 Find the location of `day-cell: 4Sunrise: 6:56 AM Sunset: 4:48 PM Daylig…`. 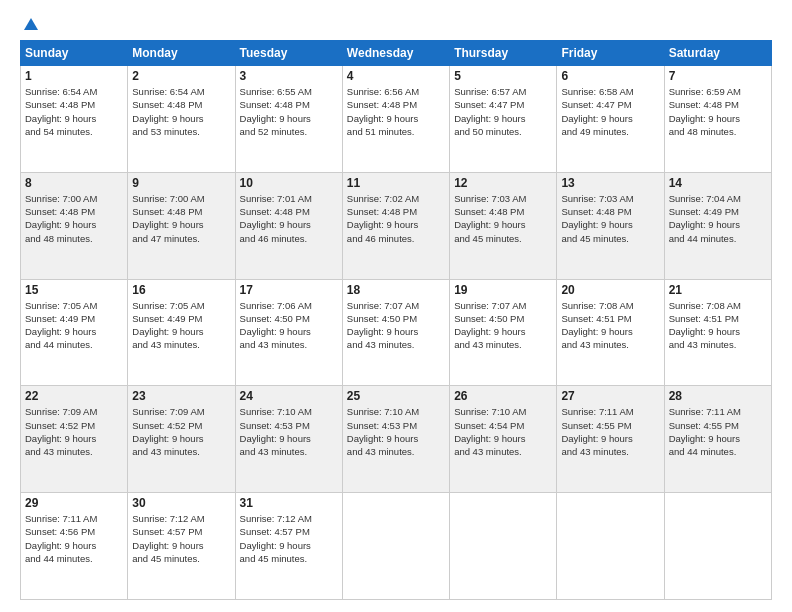

day-cell: 4Sunrise: 6:56 AM Sunset: 4:48 PM Daylig… is located at coordinates (396, 120).